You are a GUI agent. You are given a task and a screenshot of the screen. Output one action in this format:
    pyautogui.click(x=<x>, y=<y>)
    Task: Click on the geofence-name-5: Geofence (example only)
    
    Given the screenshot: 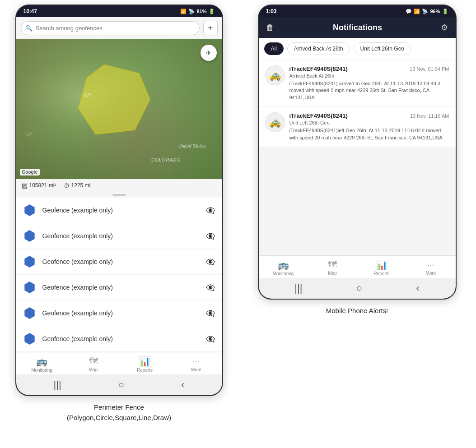 What is the action you would take?
    pyautogui.click(x=121, y=313)
    